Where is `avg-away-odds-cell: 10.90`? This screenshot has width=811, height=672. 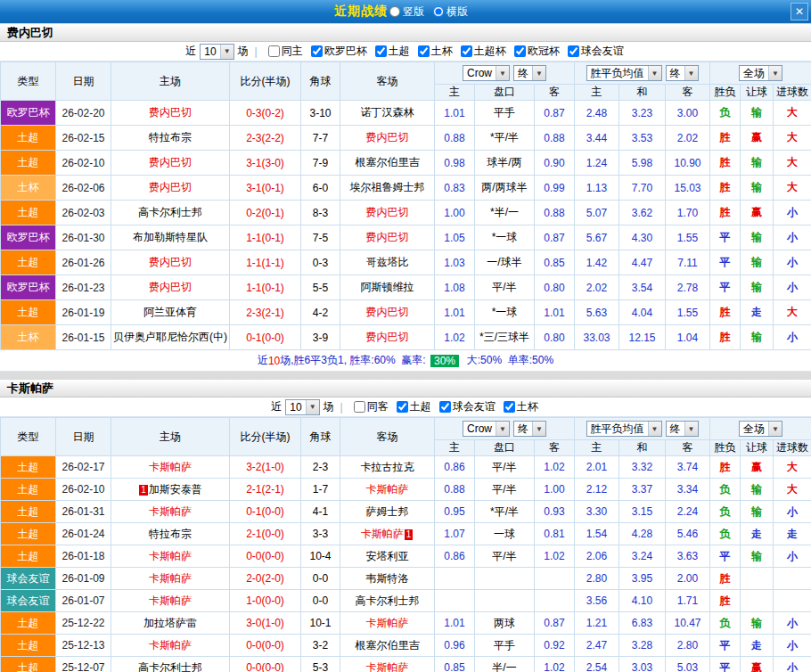
avg-away-odds-cell: 10.90 is located at coordinates (688, 163).